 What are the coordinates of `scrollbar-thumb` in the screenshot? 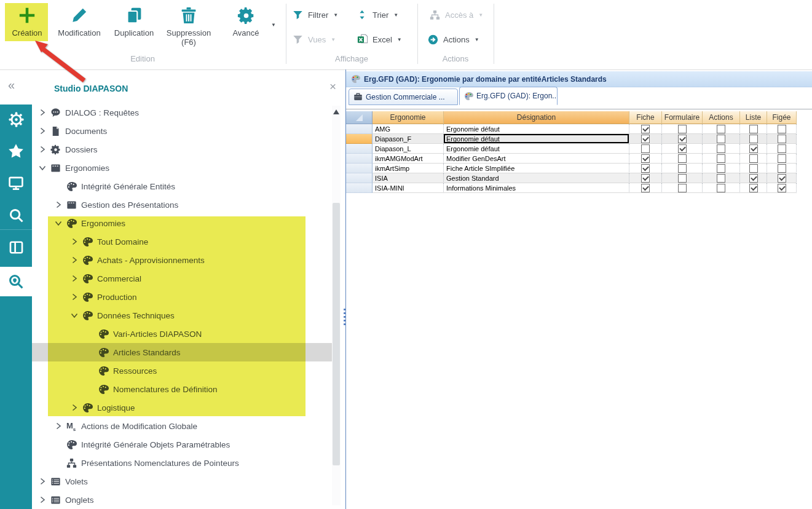 It's located at (336, 334).